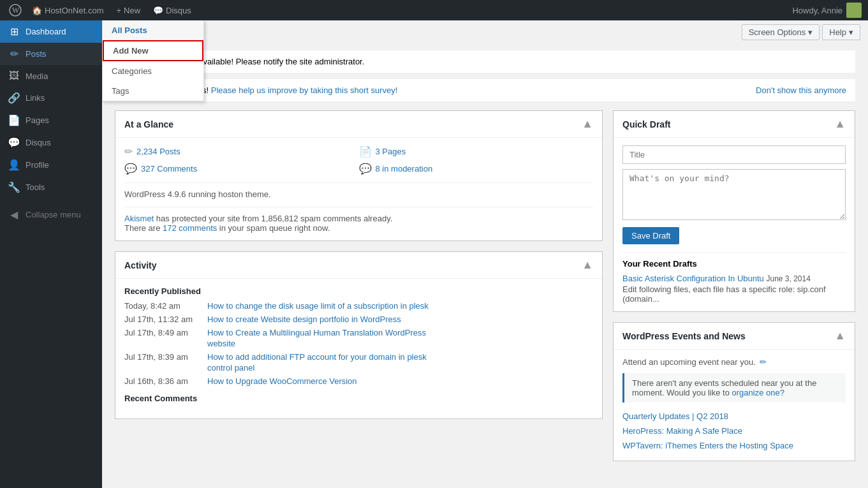 The width and height of the screenshot is (868, 488). What do you see at coordinates (51, 165) in the screenshot?
I see `sidebar-item-profile: 👤 Profile` at bounding box center [51, 165].